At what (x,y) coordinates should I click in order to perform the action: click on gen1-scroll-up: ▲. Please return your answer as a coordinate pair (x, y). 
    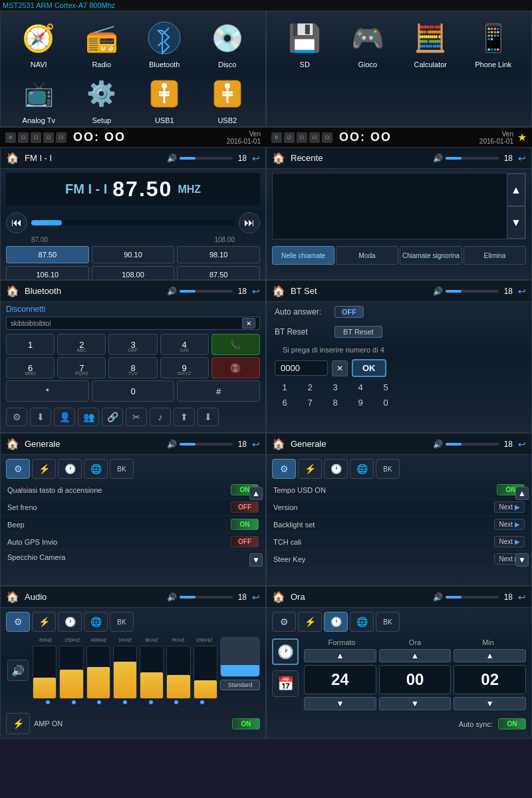
    Looking at the image, I should click on (256, 493).